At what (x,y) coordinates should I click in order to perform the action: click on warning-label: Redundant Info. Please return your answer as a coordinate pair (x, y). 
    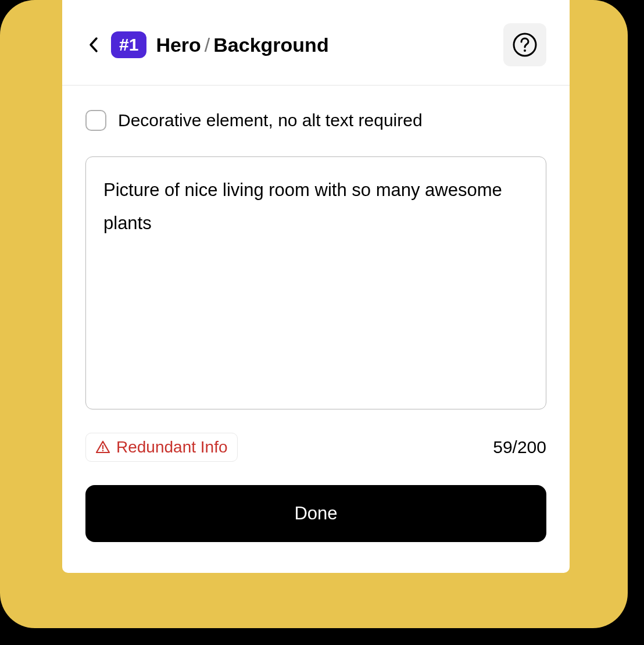
    Looking at the image, I should click on (172, 447).